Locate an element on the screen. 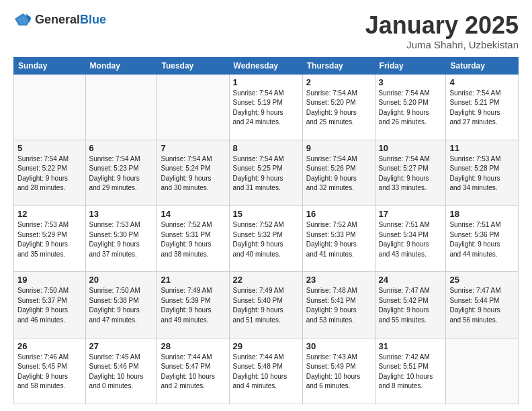 This screenshot has height=411, width=532. day-info: Sunrise: 7:53 AM Sunset: 5:28 PM Dayligh… is located at coordinates (482, 174).